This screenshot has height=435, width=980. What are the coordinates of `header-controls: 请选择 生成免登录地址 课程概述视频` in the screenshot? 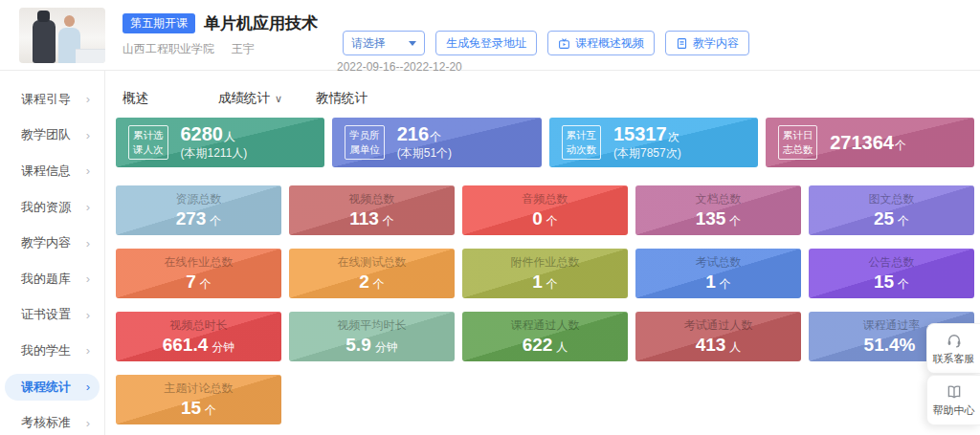 It's located at (546, 43).